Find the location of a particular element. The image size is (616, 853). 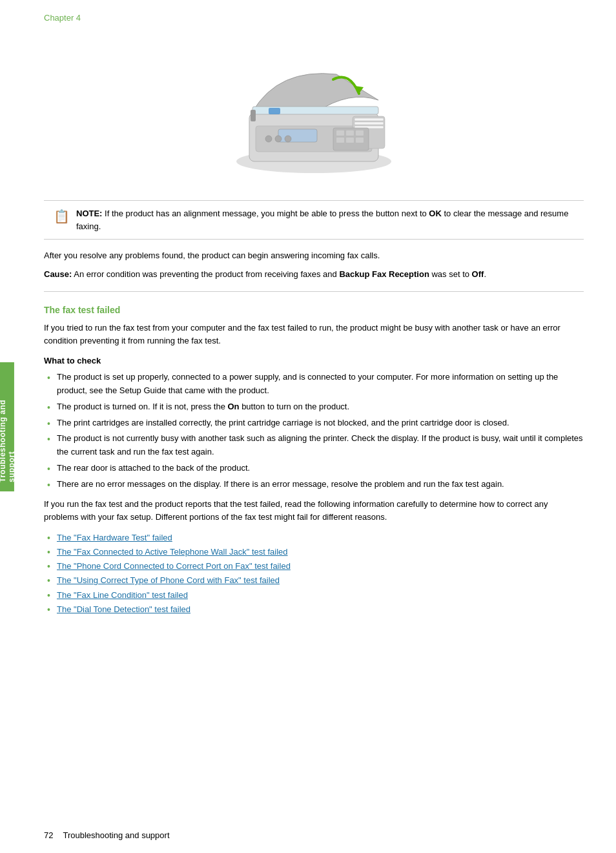

chapter-label: Chapter 4 is located at coordinates (314, 18).